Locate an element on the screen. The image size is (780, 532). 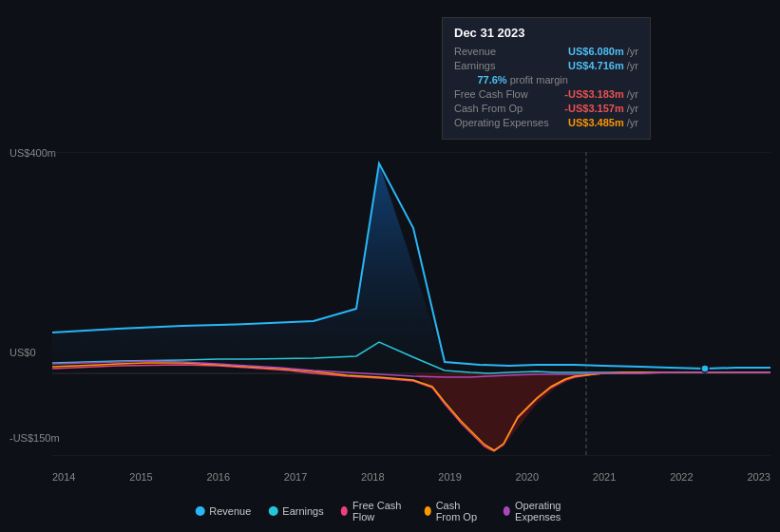
y-label-top: US$400m is located at coordinates (32, 153).